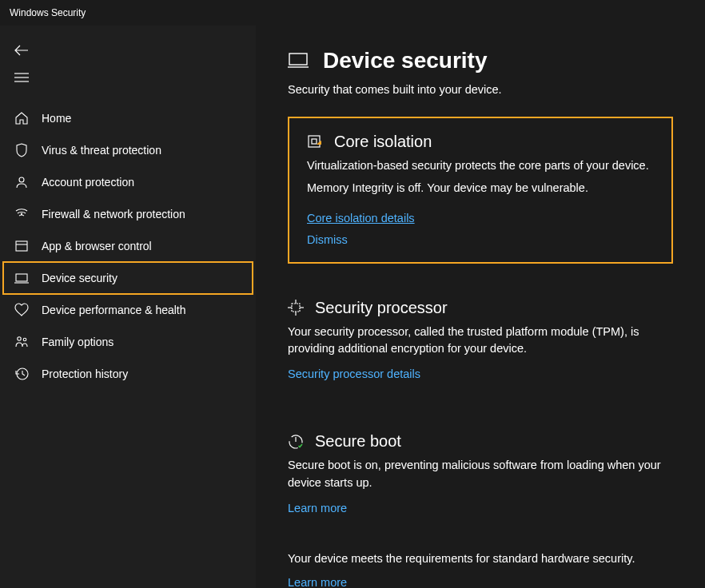  I want to click on sidebar-item-device-security: Device security, so click(128, 278).